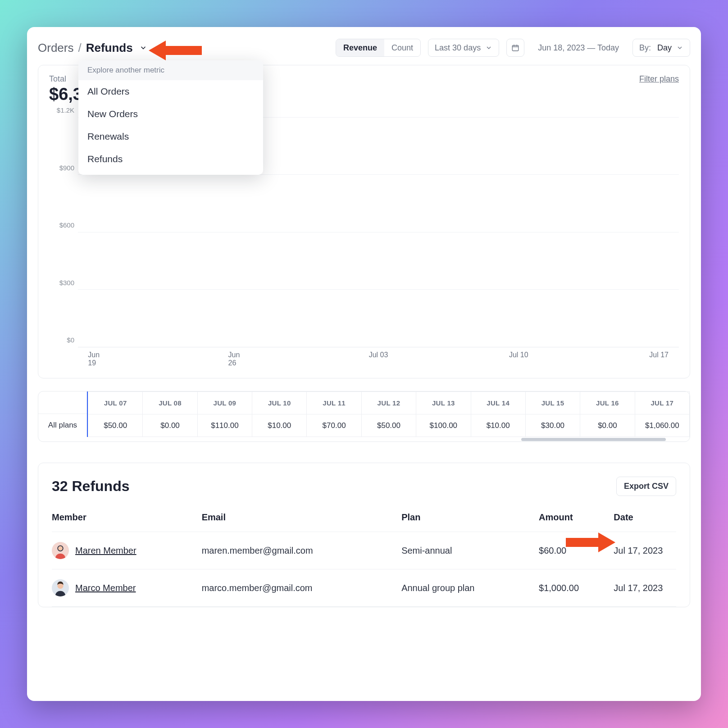  Describe the element at coordinates (662, 403) in the screenshot. I see `strip-col-header: JUL 17` at that location.